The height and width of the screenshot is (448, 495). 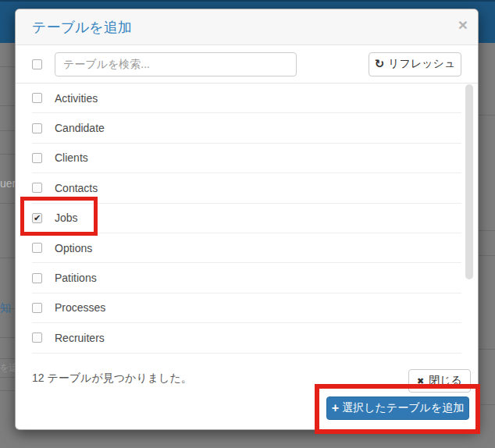 I want to click on row-label: Contacts, so click(x=77, y=188).